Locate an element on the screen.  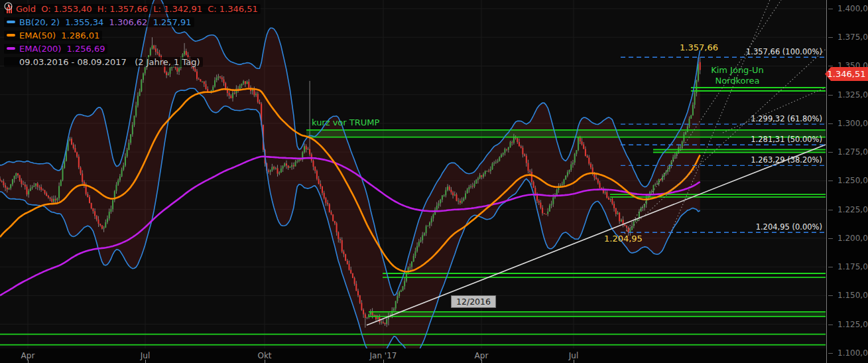
low-value: L: 1.342,91 is located at coordinates (178, 9).